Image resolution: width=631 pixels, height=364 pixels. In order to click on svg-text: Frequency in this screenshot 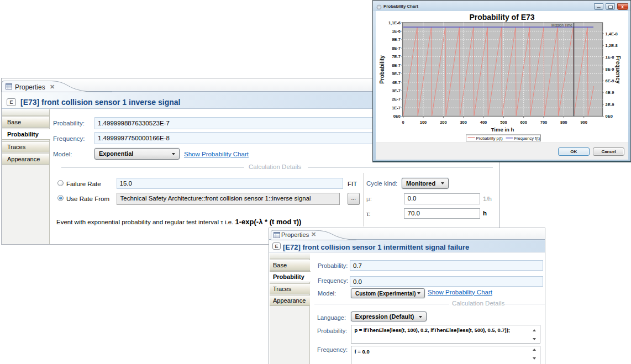, I will do `click(618, 70)`.